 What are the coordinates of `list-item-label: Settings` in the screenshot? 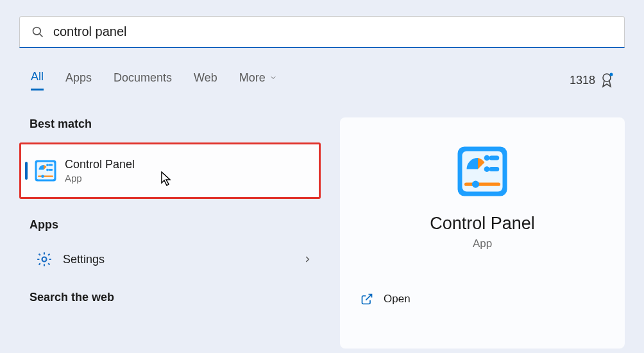 It's located at (183, 259).